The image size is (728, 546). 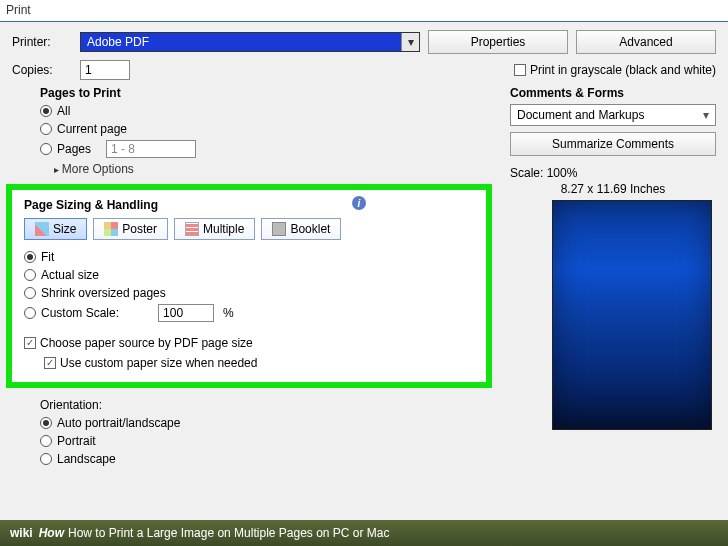 What do you see at coordinates (266, 441) in the screenshot?
I see `radio-portrait: Portrait` at bounding box center [266, 441].